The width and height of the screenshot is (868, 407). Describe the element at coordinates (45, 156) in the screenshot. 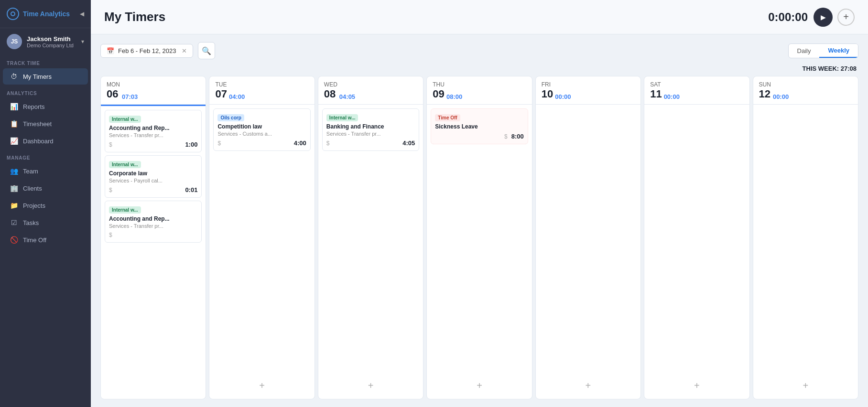

I see `section-manage: MANAGE` at that location.